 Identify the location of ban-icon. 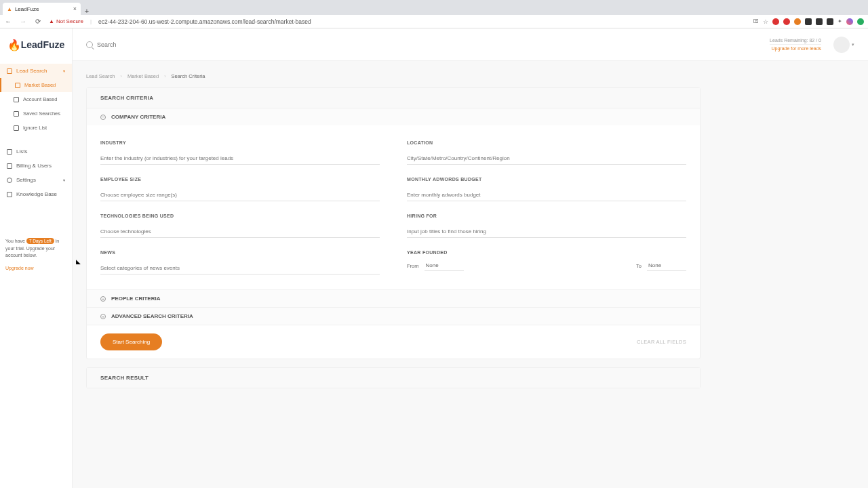
(16, 128).